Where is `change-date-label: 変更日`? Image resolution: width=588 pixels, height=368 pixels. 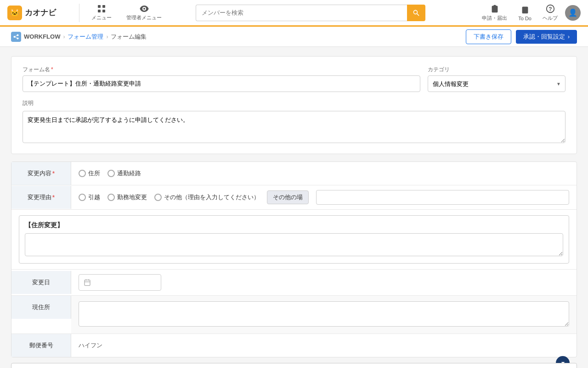 change-date-label: 変更日 is located at coordinates (41, 282).